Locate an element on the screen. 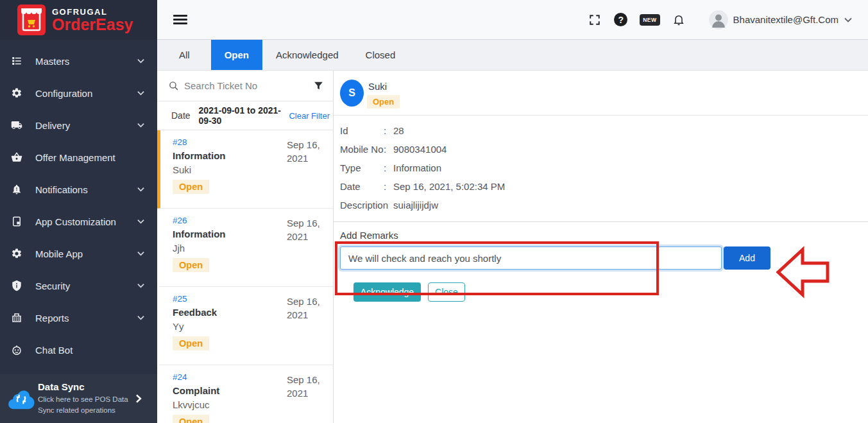 The width and height of the screenshot is (868, 423). add-remarks-row: Add is located at coordinates (604, 258).